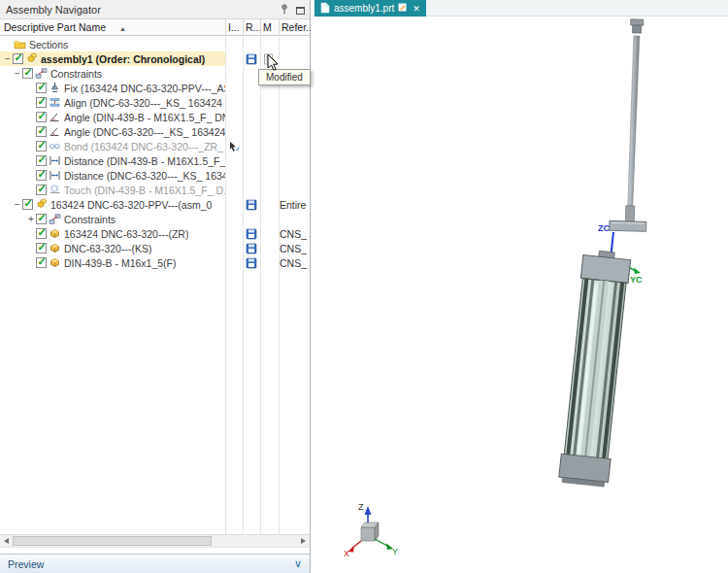 Image resolution: width=728 pixels, height=573 pixels. What do you see at coordinates (395, 552) in the screenshot?
I see `triad-y-label: Y` at bounding box center [395, 552].